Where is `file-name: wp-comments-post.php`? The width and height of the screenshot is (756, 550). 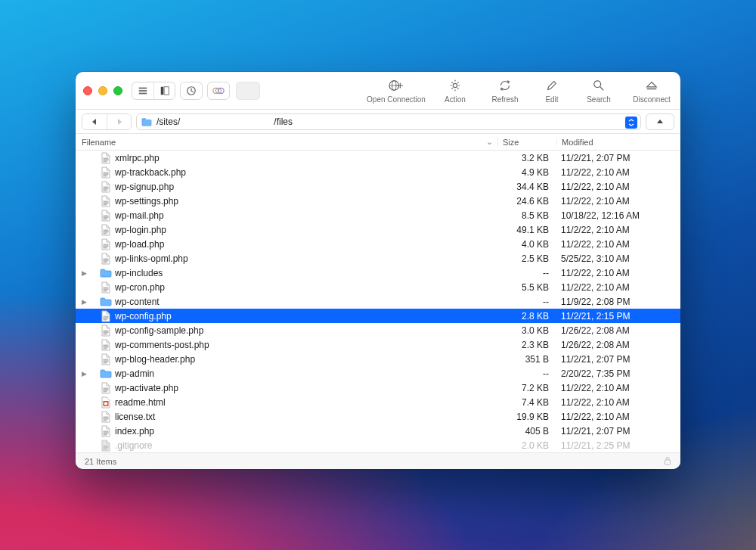
file-name: wp-comments-post.php is located at coordinates (306, 345).